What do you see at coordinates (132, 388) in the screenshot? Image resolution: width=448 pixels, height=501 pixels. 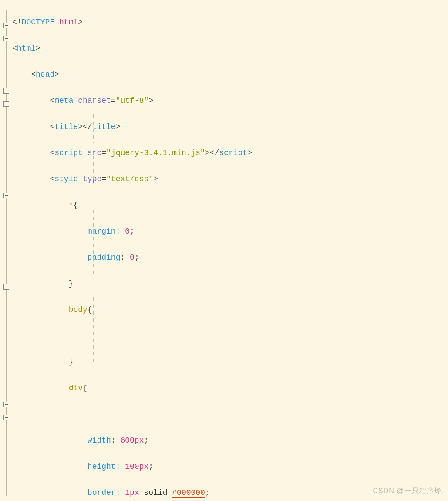 I see `code-line: div{` at bounding box center [132, 388].